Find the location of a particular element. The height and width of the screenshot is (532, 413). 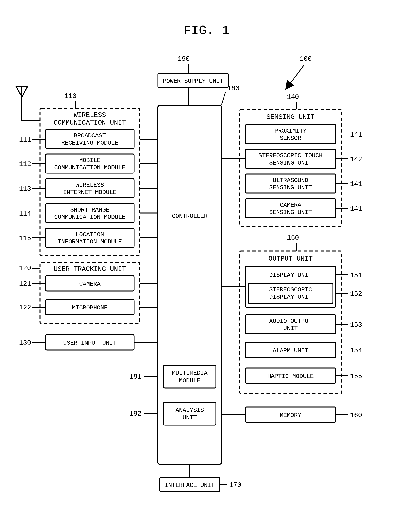

multimedia-box is located at coordinates (190, 377).